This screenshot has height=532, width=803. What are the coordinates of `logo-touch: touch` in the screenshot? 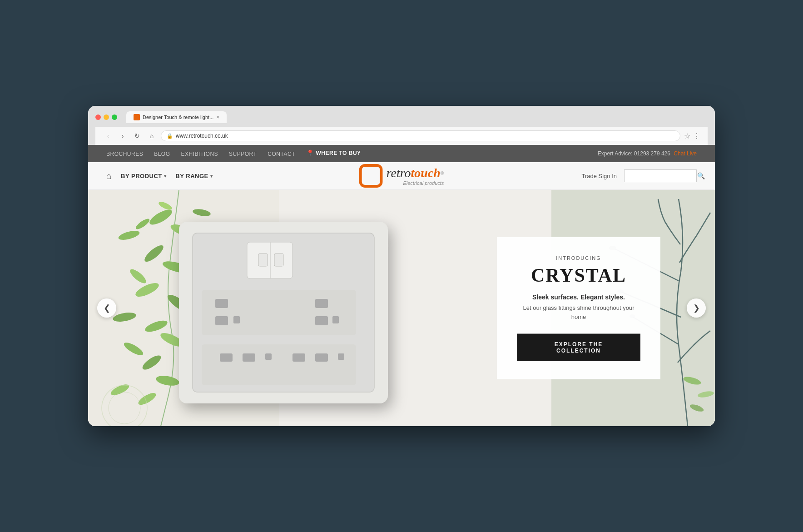 It's located at (426, 173).